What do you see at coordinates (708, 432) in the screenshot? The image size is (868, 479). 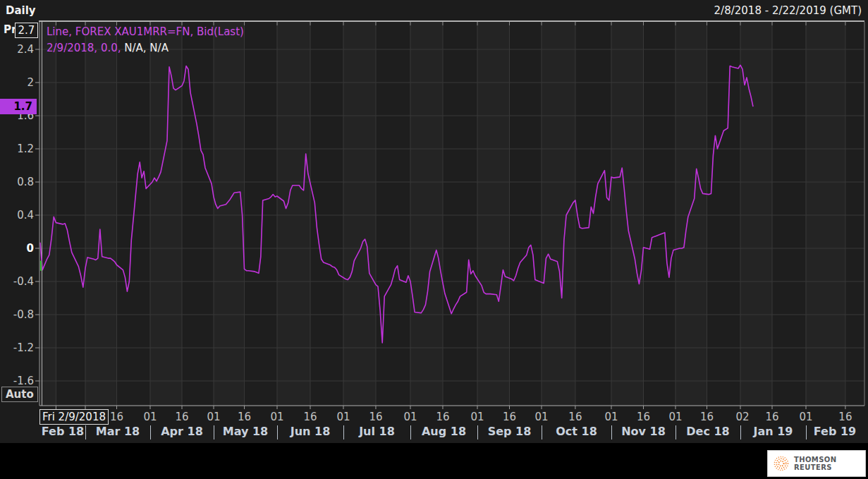 I see `x-month-label: Dec 18` at bounding box center [708, 432].